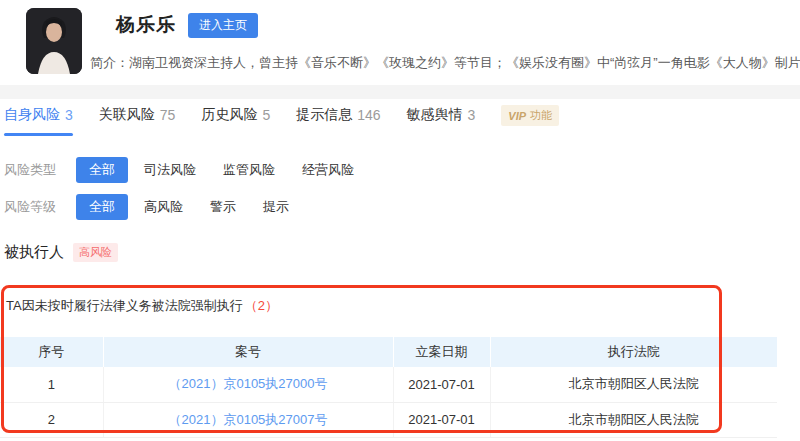 The image size is (800, 441). Describe the element at coordinates (445, 63) in the screenshot. I see `profile-intro: 简介：湖南卫视资深主持人，曾主持《音乐不断》《玫瑰之约》等节目；《娱乐没有圈》中…` at that location.